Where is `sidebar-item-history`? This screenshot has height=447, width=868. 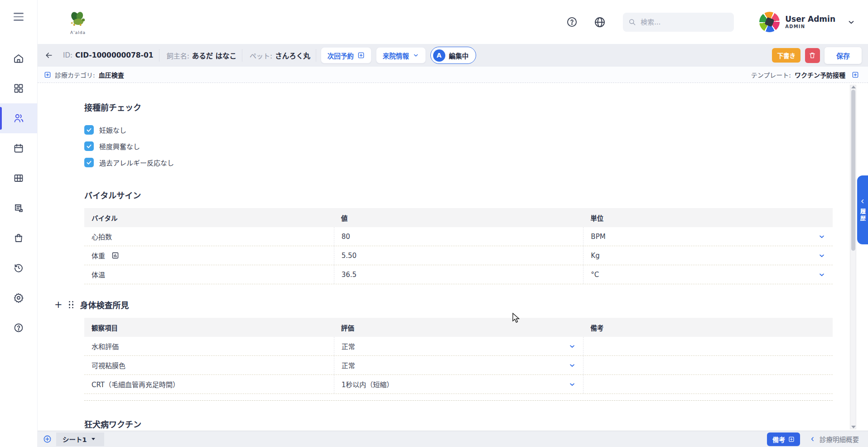
sidebar-item-history is located at coordinates (19, 268).